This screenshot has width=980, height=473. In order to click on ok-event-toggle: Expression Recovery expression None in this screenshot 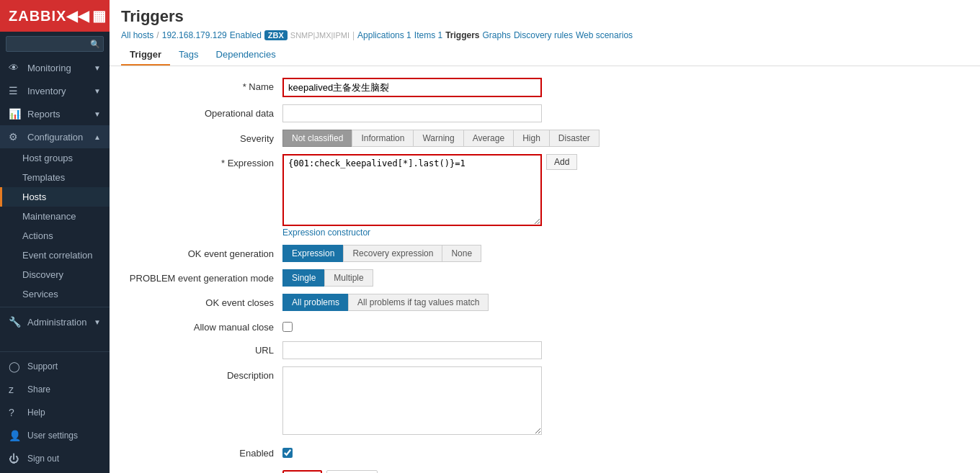, I will do `click(624, 253)`.